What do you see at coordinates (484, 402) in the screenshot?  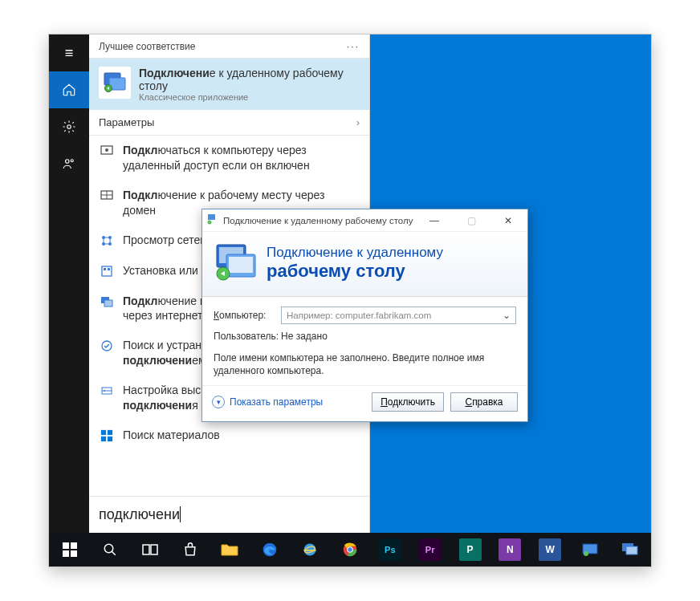 I see `help-button: Справка` at bounding box center [484, 402].